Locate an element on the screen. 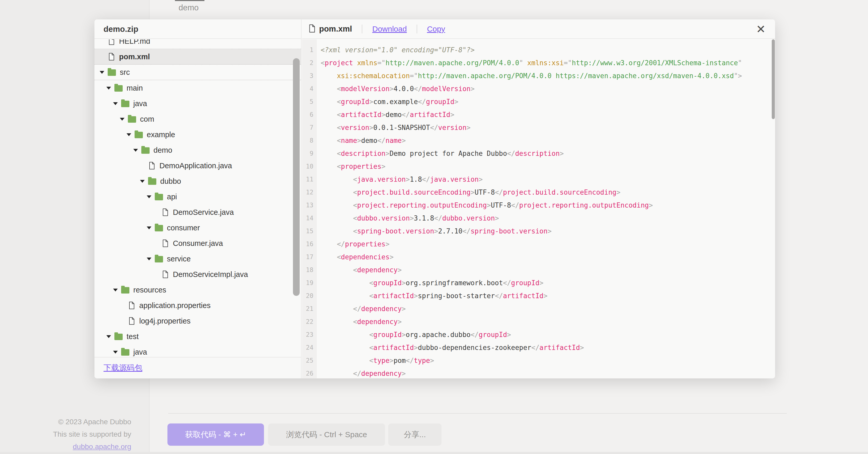 This screenshot has width=868, height=454. line-number: 3 is located at coordinates (309, 76).